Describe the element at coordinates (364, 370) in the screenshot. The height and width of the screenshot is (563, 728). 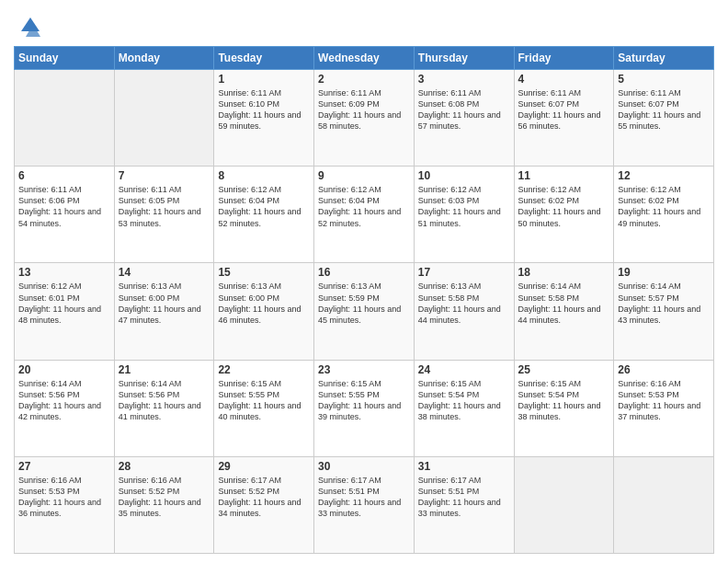
I see `day-number: 23` at that location.